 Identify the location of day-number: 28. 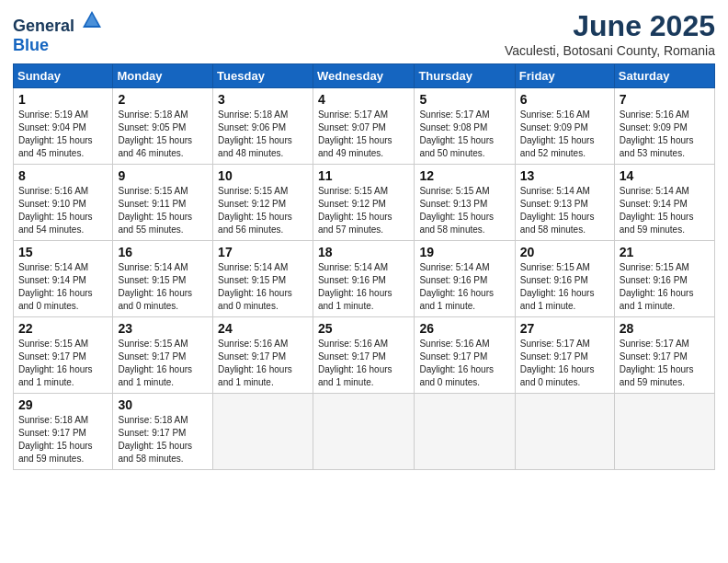
(665, 328).